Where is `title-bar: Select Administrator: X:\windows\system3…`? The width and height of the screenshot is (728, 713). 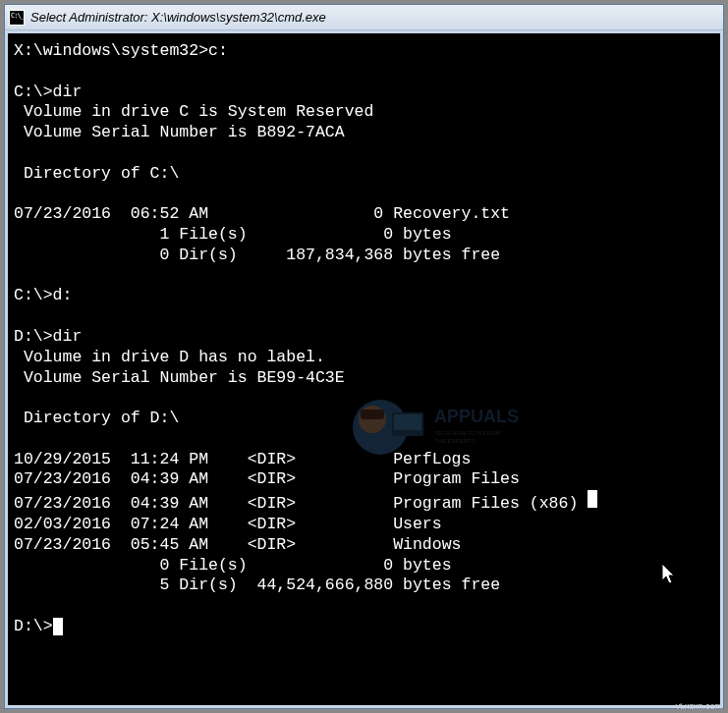
title-bar: Select Administrator: X:\windows\system3… is located at coordinates (364, 18).